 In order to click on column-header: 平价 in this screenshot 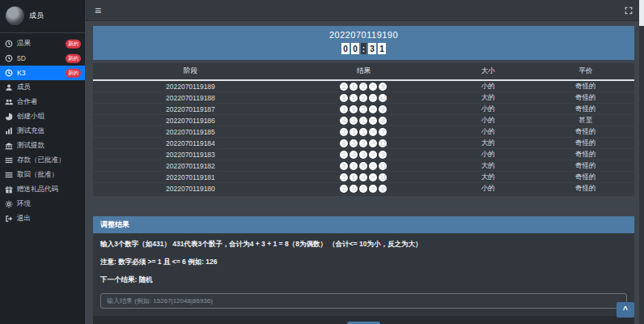, I will do `click(586, 71)`.